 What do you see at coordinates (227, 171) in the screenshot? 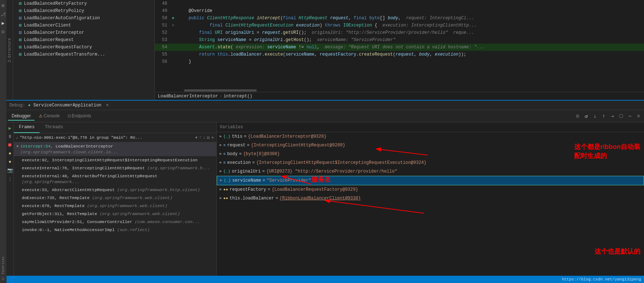
I see `var-originaluri-icon: {.}` at bounding box center [227, 171].